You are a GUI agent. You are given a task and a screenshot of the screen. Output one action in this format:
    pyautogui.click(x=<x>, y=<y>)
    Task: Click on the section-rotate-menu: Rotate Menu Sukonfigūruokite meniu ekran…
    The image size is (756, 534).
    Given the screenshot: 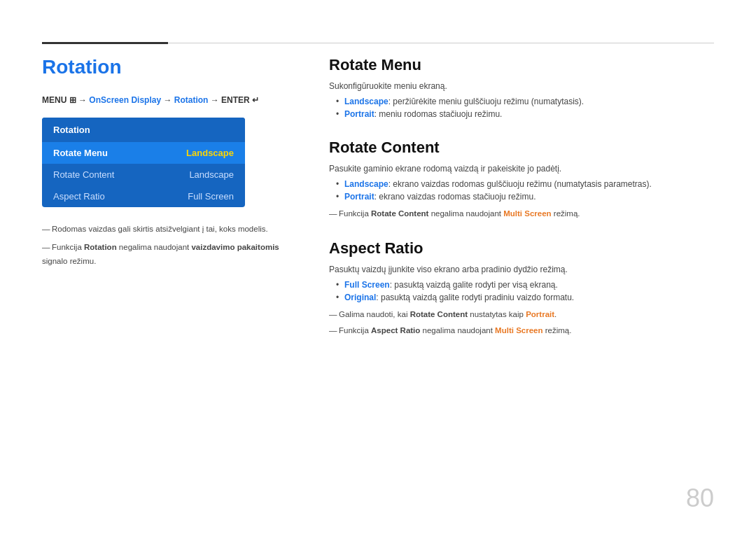 What is the action you would take?
    pyautogui.click(x=522, y=87)
    